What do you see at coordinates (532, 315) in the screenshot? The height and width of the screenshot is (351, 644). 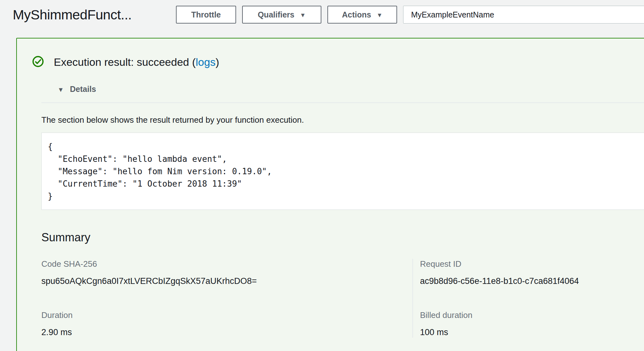 I see `field-label: Billed duration` at bounding box center [532, 315].